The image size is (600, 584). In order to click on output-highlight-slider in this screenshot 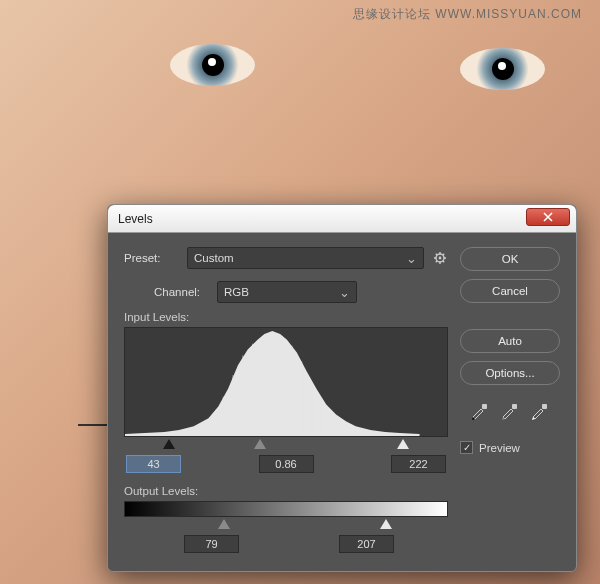, I will do `click(386, 524)`.